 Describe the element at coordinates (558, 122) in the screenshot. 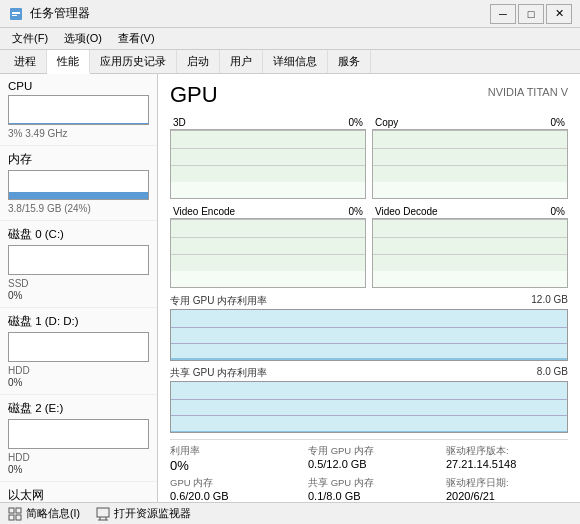

I see `chart-copy-percent: 0%` at that location.